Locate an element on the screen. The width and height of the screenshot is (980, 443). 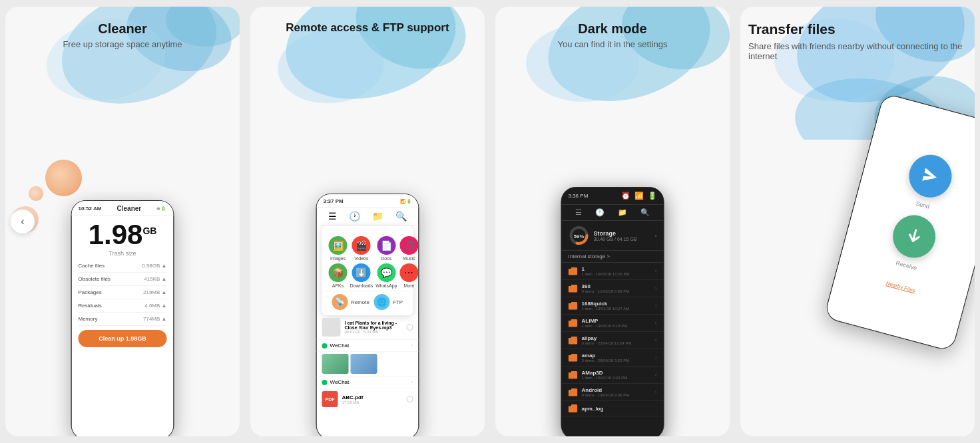
wechat-header: WeChat › is located at coordinates (368, 346).